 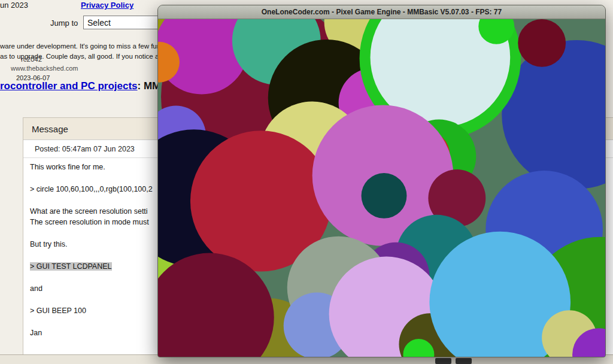 What do you see at coordinates (107, 5) in the screenshot?
I see `privacy-policy-link: Privacy Policy` at bounding box center [107, 5].